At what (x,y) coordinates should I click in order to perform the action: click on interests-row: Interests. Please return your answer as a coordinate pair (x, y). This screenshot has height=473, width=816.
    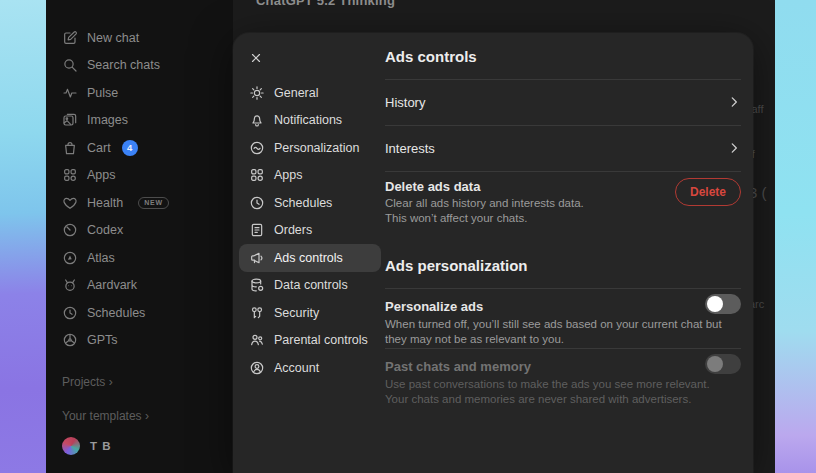
    Looking at the image, I should click on (563, 148).